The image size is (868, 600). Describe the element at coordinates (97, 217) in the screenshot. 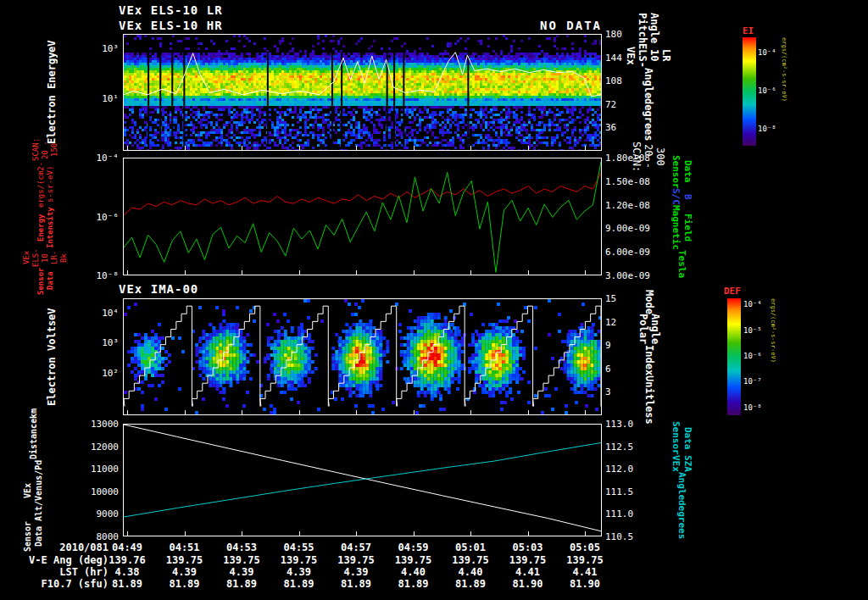

I see `mag-left-tick-label: 10⁻⁶` at that location.